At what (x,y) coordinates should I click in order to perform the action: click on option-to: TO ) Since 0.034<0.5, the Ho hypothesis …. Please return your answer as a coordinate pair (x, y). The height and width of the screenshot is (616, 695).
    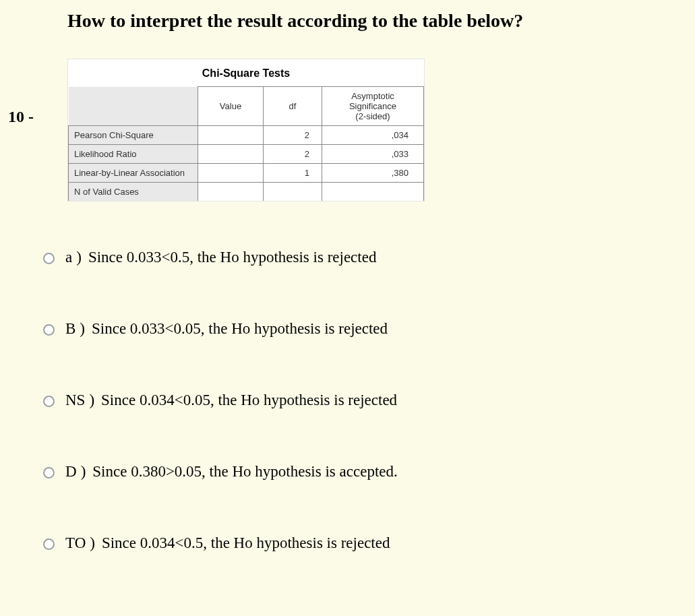
    Looking at the image, I should click on (382, 543).